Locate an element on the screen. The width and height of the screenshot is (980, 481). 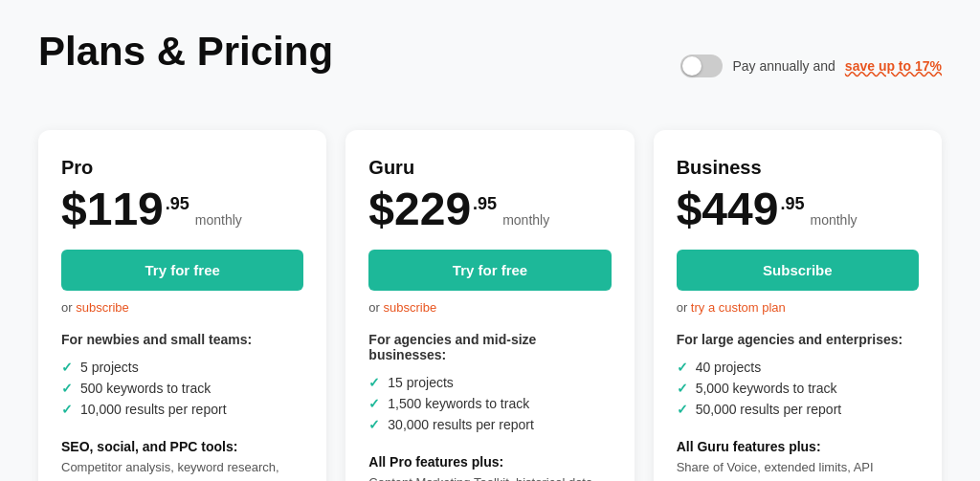
feature-item: ✓ 500 keywords to track is located at coordinates (182, 388).